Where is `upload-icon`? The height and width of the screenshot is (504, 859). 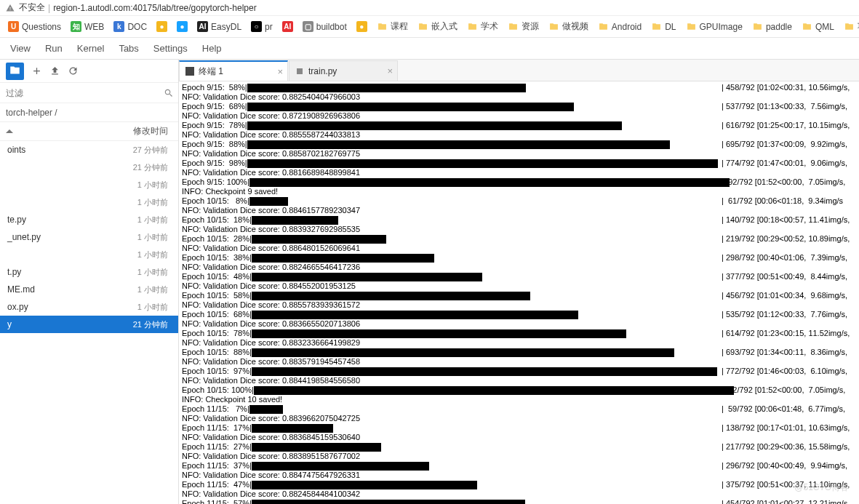
upload-icon is located at coordinates (55, 71).